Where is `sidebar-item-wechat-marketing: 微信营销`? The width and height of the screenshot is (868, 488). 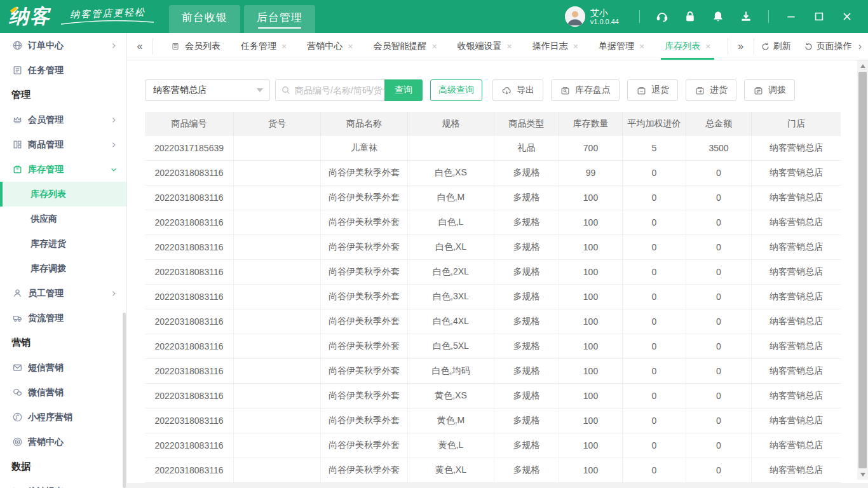
sidebar-item-wechat-marketing: 微信营销 is located at coordinates (64, 393).